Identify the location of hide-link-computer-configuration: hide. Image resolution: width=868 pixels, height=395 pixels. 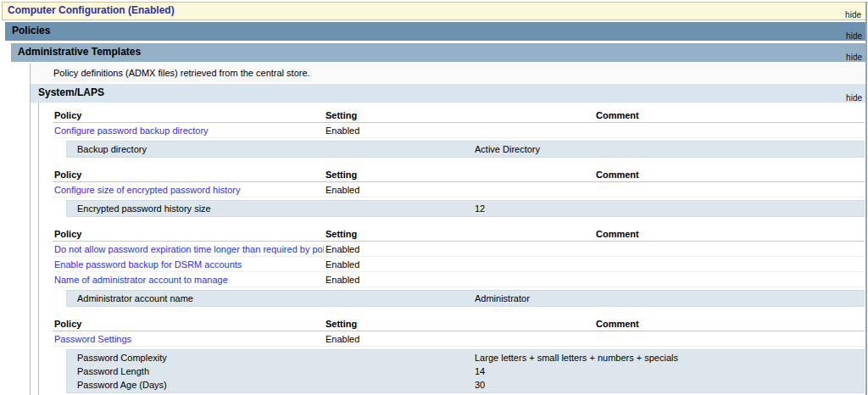
(853, 15).